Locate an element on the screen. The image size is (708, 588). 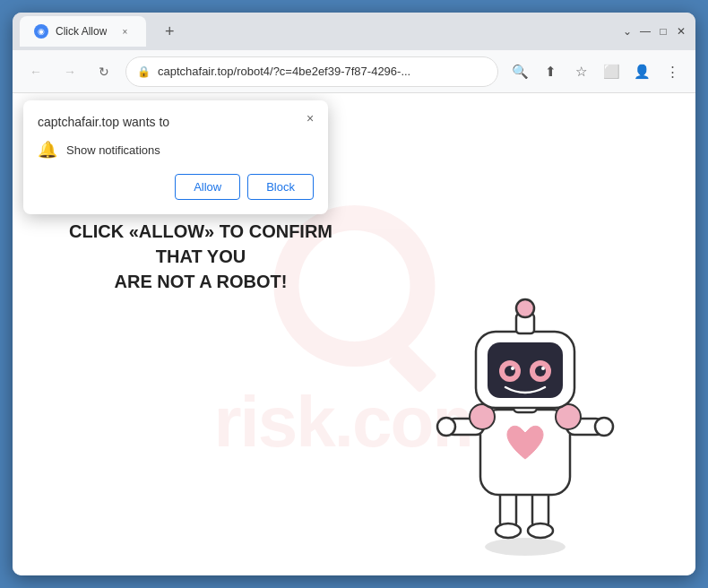
title-bar: ◉ Click Allow × + ⌄ — □ ✕ is located at coordinates (354, 31).